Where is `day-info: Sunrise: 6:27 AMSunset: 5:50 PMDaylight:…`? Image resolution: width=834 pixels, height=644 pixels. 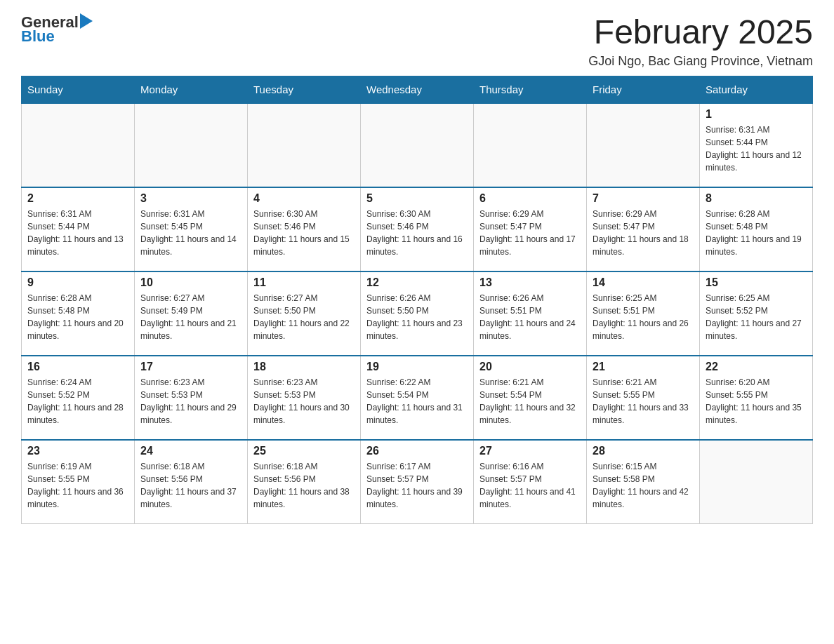 day-info: Sunrise: 6:27 AMSunset: 5:50 PMDaylight:… is located at coordinates (304, 317).